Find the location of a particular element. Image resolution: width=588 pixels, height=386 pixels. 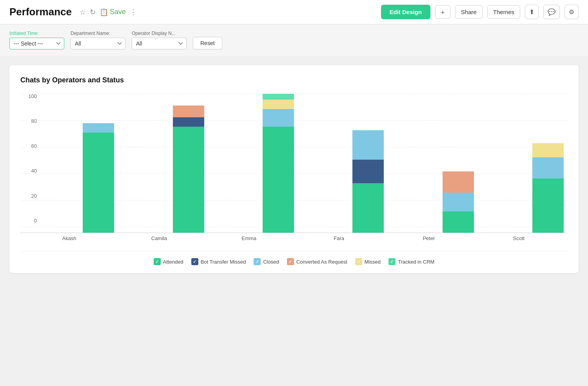

legend-color-closed: ✓ is located at coordinates (257, 262).